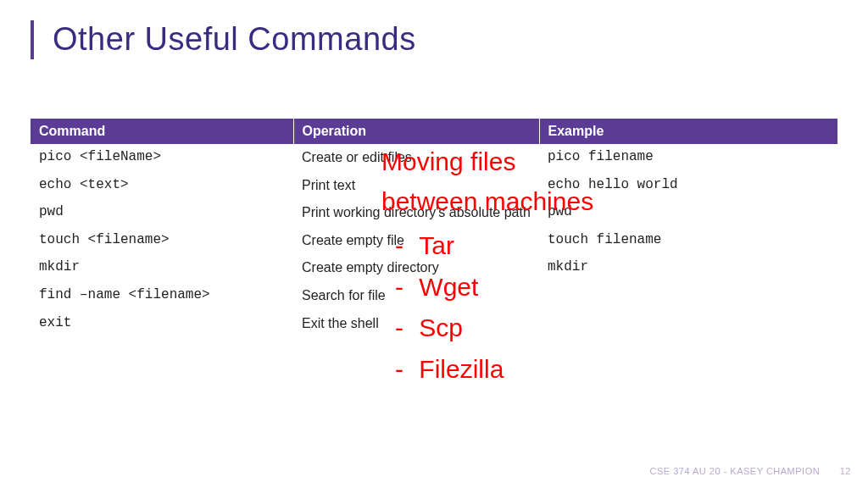  What do you see at coordinates (487, 266) in the screenshot?
I see `annotation-overlay: Moving files between machines Tar Wget S…` at bounding box center [487, 266].